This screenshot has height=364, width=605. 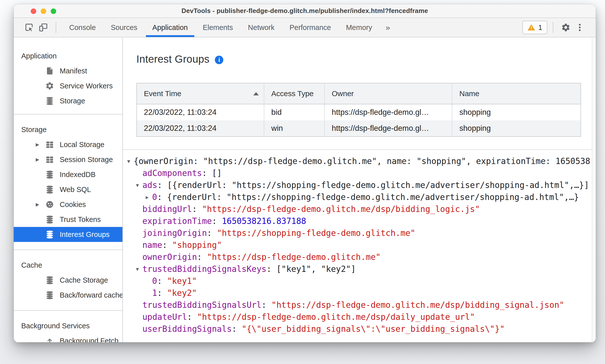 What do you see at coordinates (341, 209) in the screenshot?
I see `tree-segment-string: "https://dsp-fledge-demo.glitch.me/dsp/b…` at bounding box center [341, 209].